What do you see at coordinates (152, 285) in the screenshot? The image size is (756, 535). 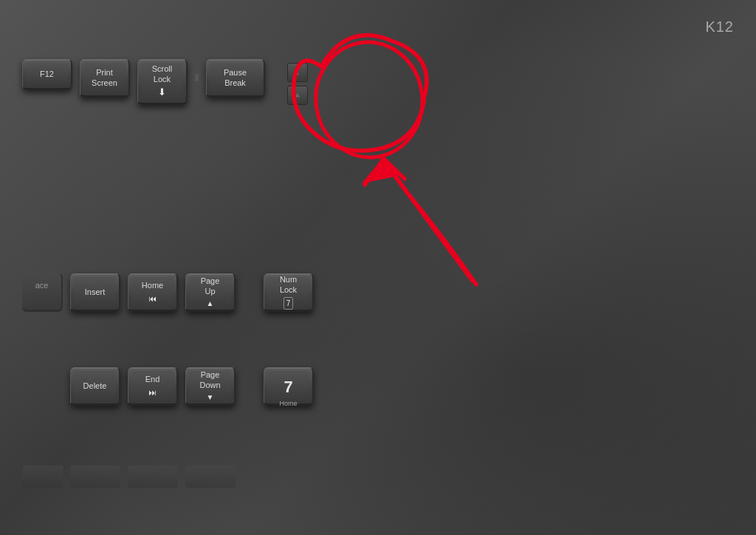 I see `home-label: Home` at bounding box center [152, 285].